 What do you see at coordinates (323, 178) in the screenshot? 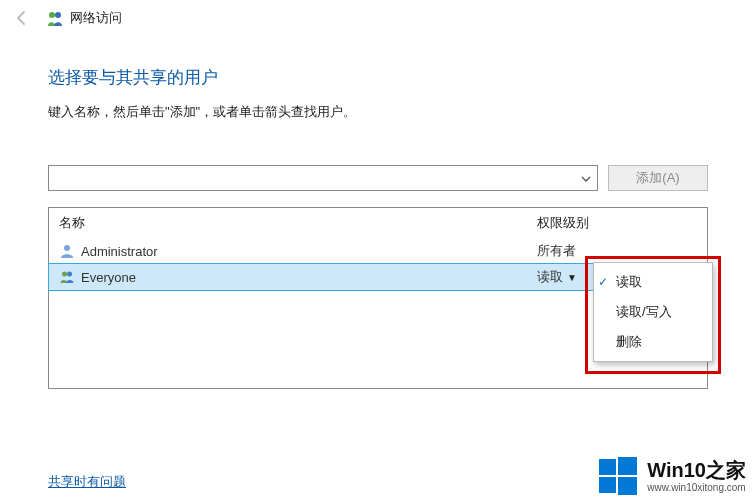
I see `user-combobox` at bounding box center [323, 178].